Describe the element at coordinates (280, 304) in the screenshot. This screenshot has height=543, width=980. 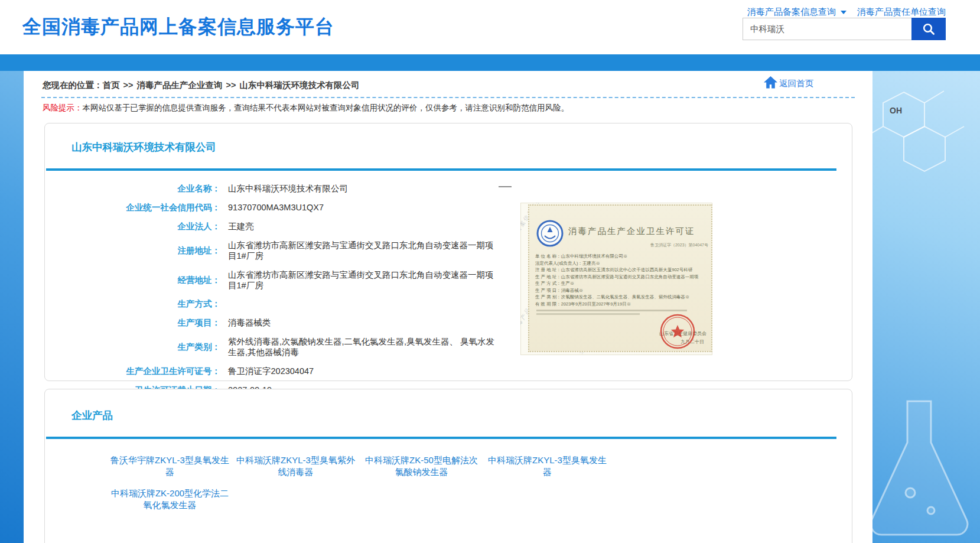
I see `field-row: 生产方式：` at that location.